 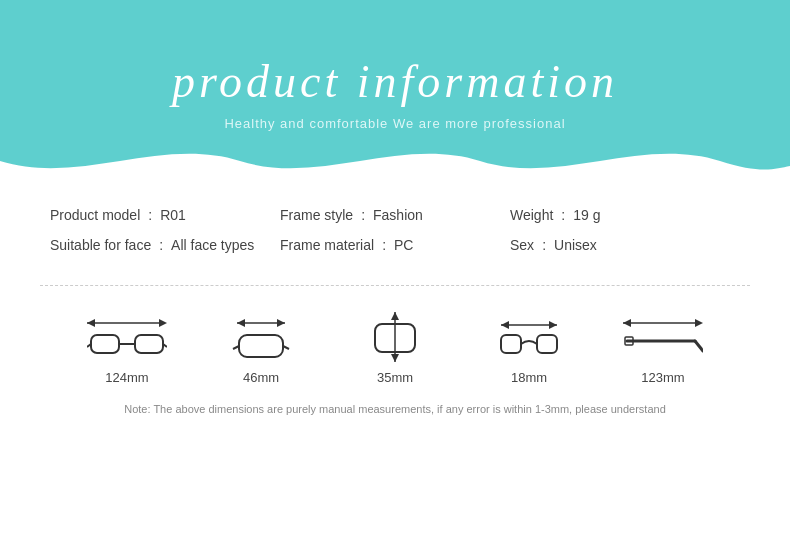 I want to click on dim-icon-lens-width, so click(x=261, y=337).